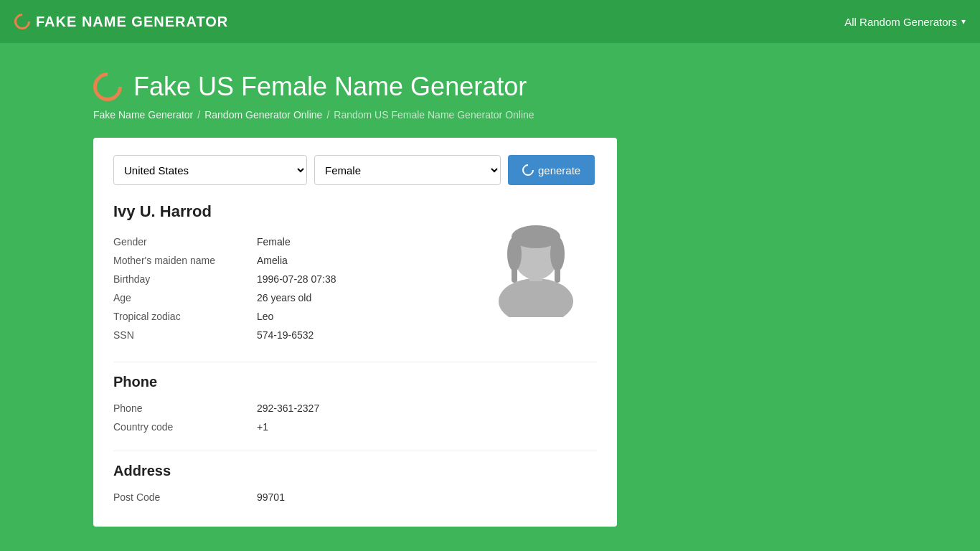  I want to click on person-field-label: Gender, so click(185, 242).